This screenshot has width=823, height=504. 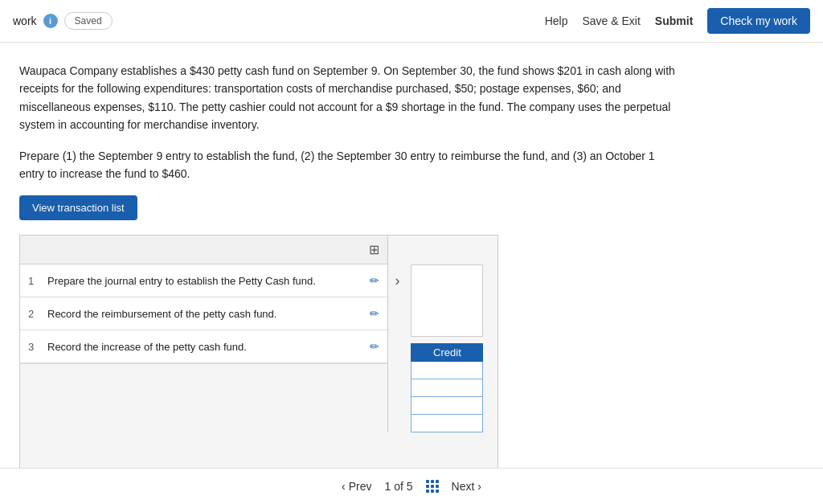 I want to click on task-list-header: ⊞, so click(x=204, y=250).